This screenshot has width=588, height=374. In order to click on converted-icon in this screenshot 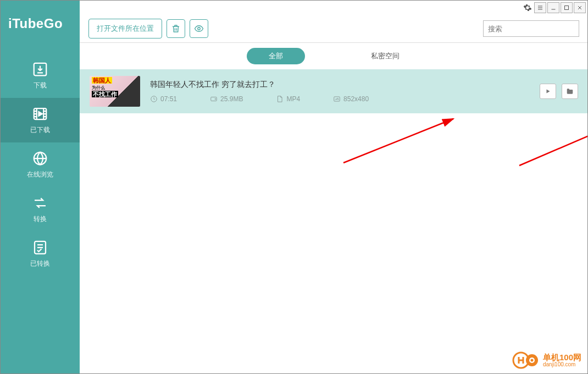, I will do `click(40, 248)`.